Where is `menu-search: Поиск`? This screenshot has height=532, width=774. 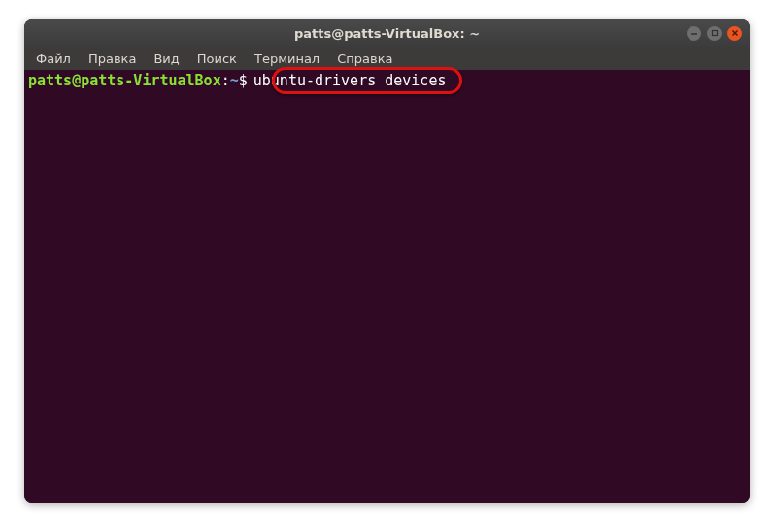
menu-search: Поиск is located at coordinates (218, 58).